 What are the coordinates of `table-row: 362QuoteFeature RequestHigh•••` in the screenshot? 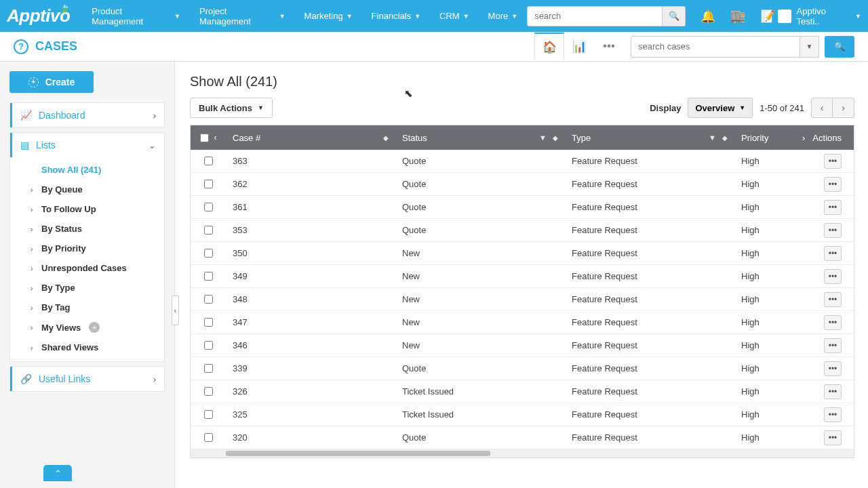 It's located at (522, 184).